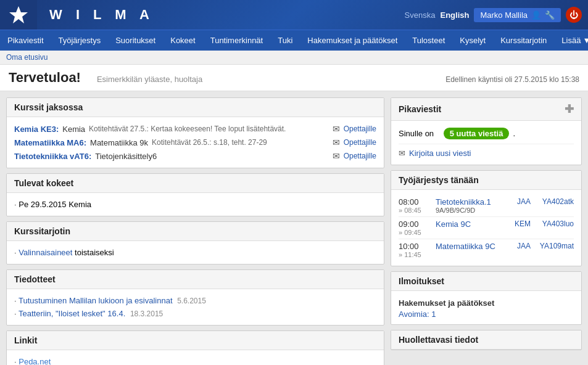  Describe the element at coordinates (195, 313) in the screenshot. I see `list-item: Teatteriin, "Iloiset lesket" 16.4. 18.3.…` at that location.